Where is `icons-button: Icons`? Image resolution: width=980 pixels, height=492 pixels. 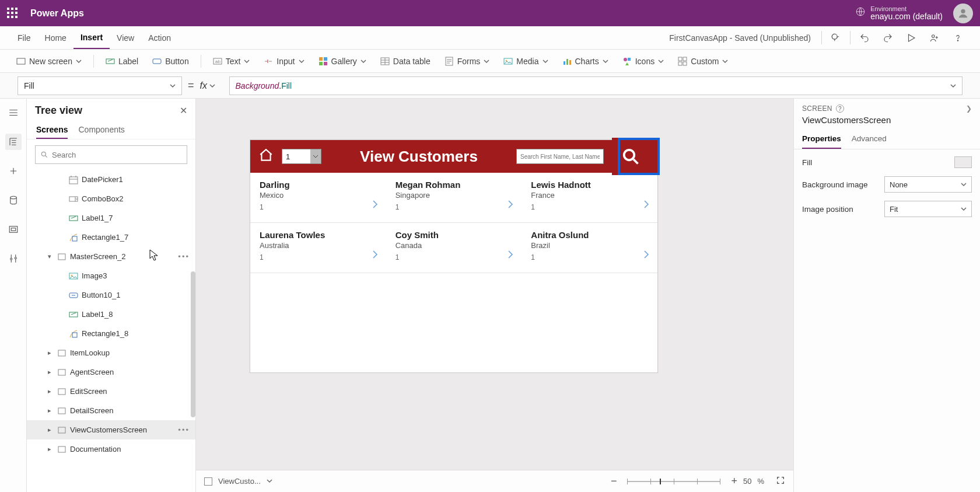
icons-button: Icons is located at coordinates (643, 61).